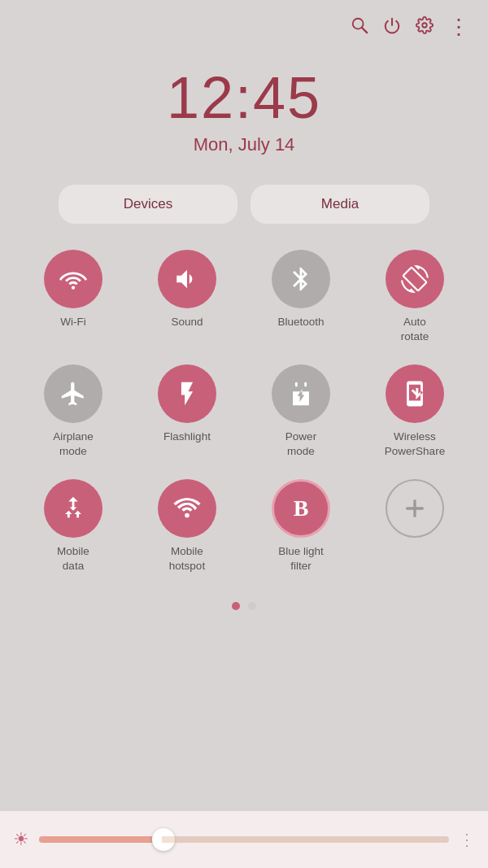 This screenshot has width=488, height=868. What do you see at coordinates (340, 204) in the screenshot?
I see `media-tab: Media` at bounding box center [340, 204].